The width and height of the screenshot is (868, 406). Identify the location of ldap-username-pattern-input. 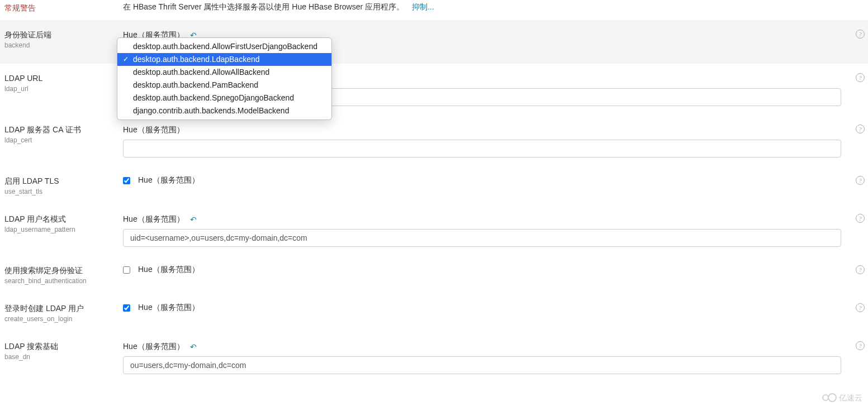
(482, 238).